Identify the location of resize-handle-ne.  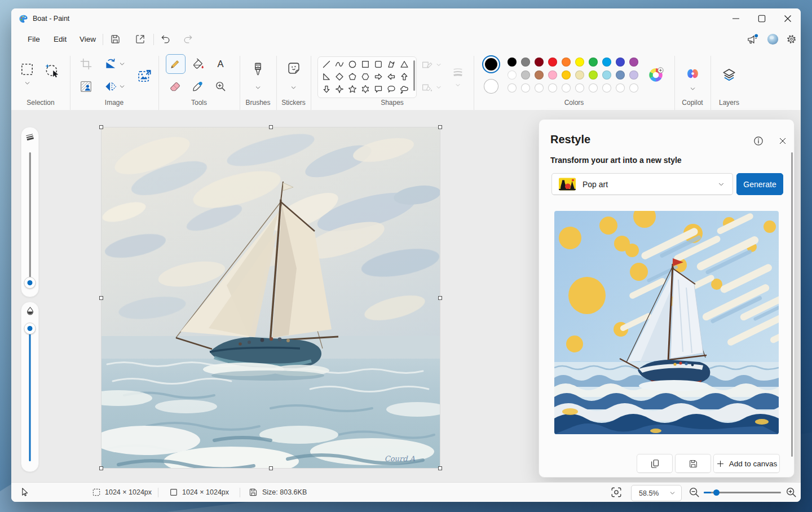
(440, 127).